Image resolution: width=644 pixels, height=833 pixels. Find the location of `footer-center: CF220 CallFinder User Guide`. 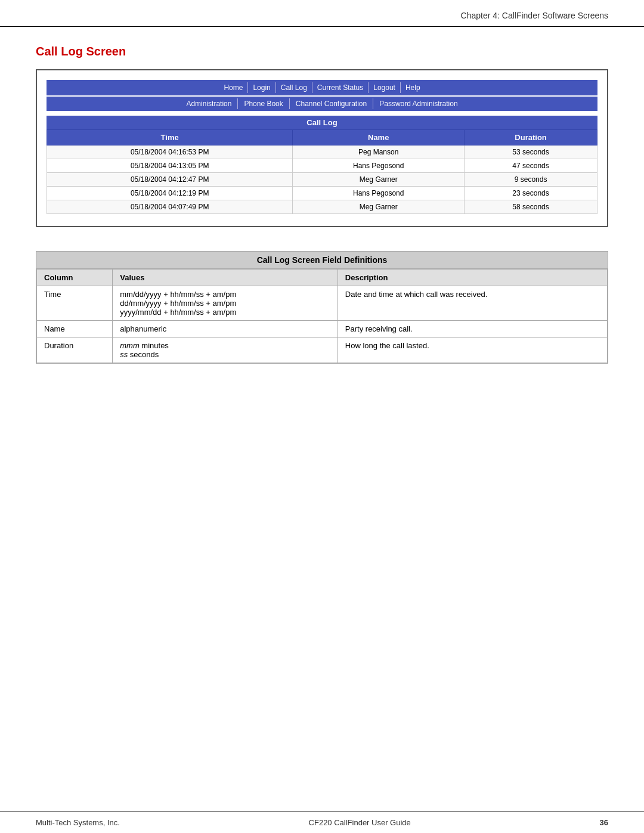

footer-center: CF220 CallFinder User Guide is located at coordinates (360, 823).